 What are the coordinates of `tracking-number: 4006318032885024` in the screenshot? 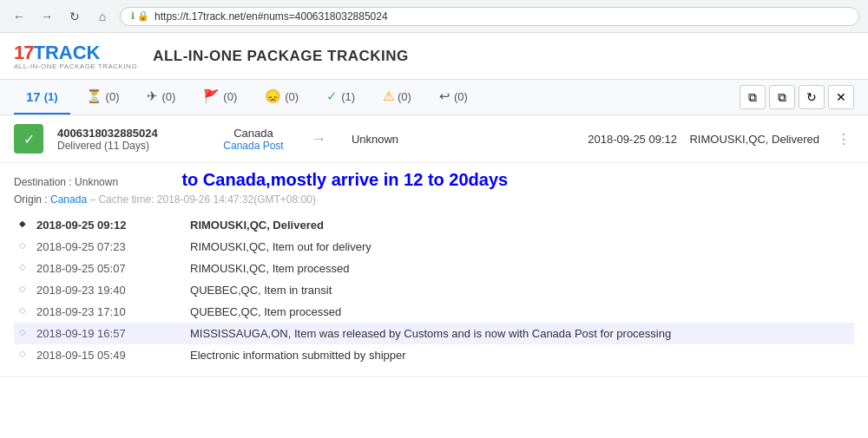 It's located at (127, 134).